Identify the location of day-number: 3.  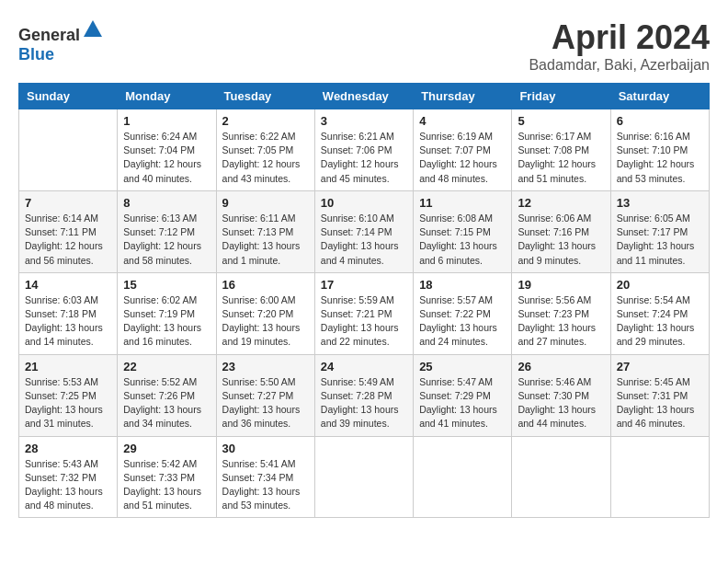
(364, 121).